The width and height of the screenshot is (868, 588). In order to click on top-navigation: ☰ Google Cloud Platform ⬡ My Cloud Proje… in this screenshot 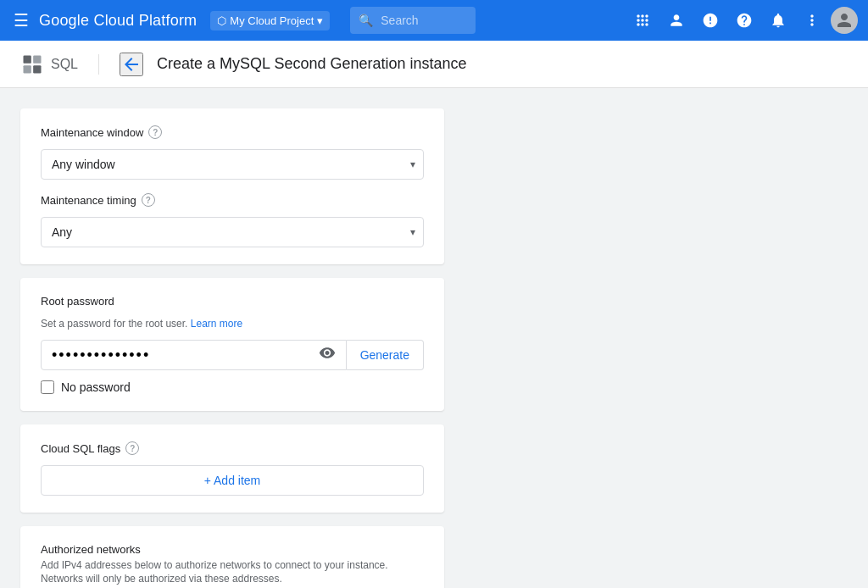, I will do `click(434, 20)`.